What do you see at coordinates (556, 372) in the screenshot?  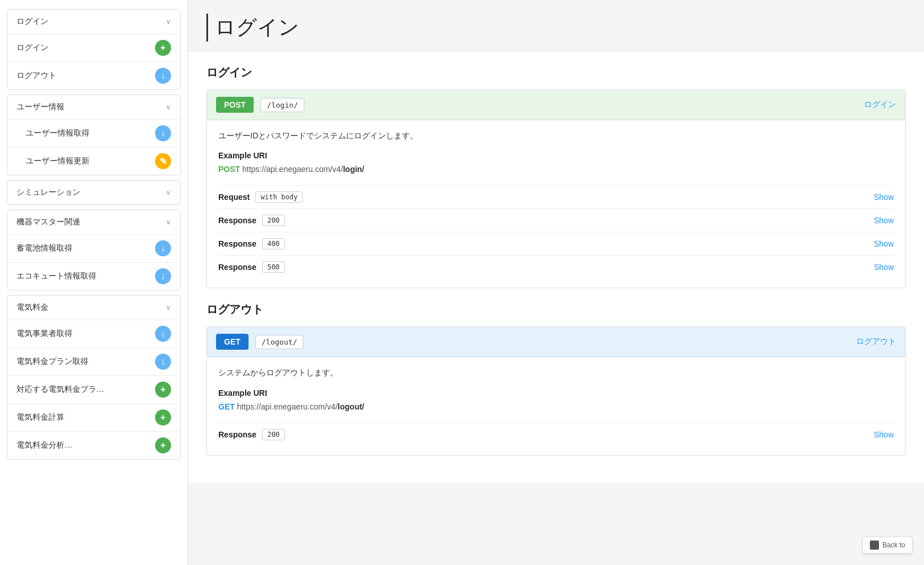 I see `endpoint-description: システムからログアウトします。` at bounding box center [556, 372].